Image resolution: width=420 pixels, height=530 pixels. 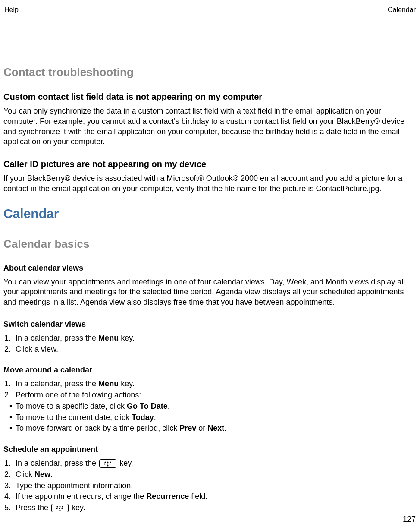 What do you see at coordinates (9, 497) in the screenshot?
I see `step-number: 4.` at bounding box center [9, 497].